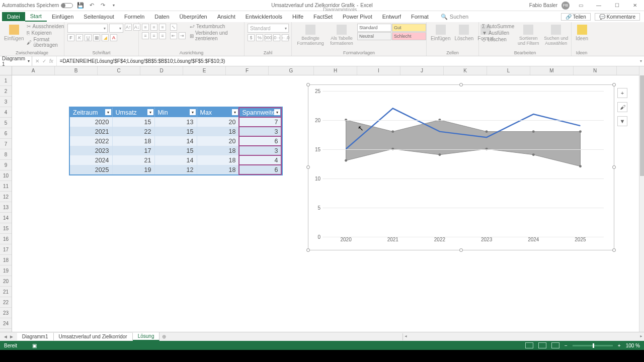 This screenshot has width=644, height=362. Describe the element at coordinates (509, 70) in the screenshot. I see `column-header: L` at that location.